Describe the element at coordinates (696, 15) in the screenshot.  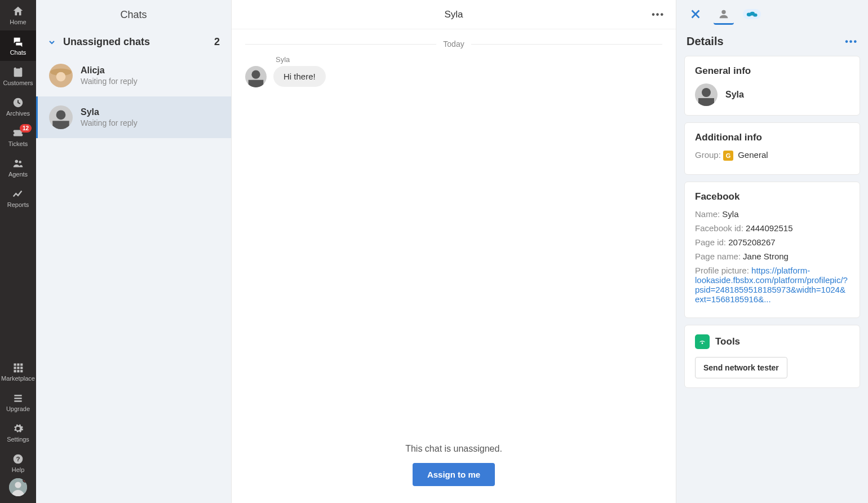
I see `close-tab-button` at that location.